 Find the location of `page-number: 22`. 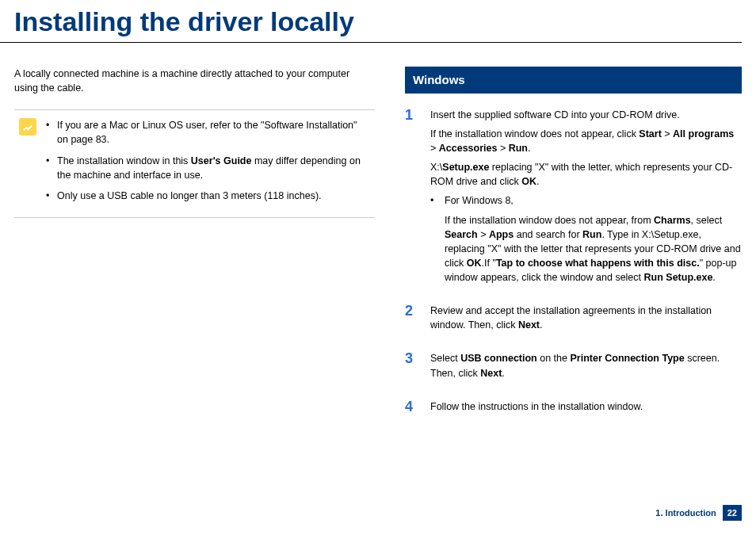

page-number: 22 is located at coordinates (732, 513).